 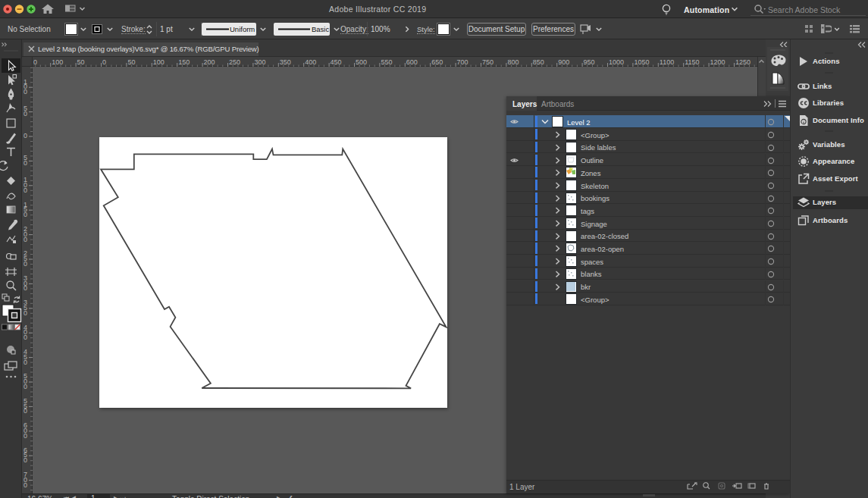 I want to click on svg-text: 700, so click(x=462, y=62).